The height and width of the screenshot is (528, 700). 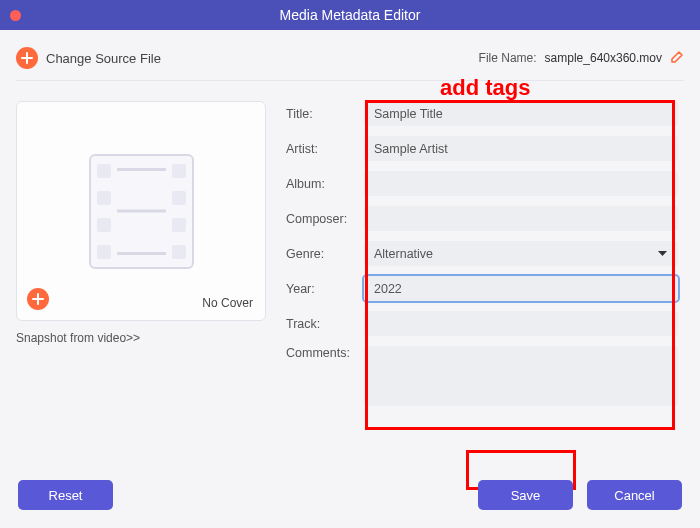 What do you see at coordinates (350, 15) in the screenshot?
I see `window-title: Media Metadata Editor` at bounding box center [350, 15].